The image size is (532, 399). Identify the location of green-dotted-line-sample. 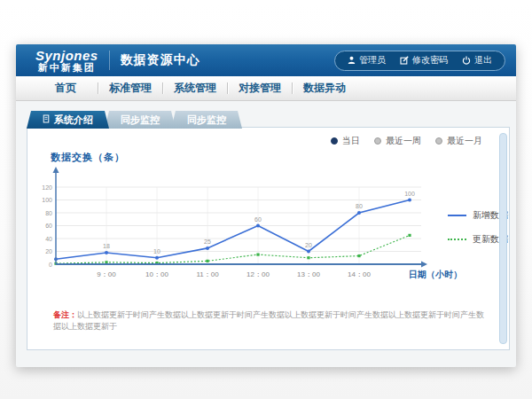
(458, 239).